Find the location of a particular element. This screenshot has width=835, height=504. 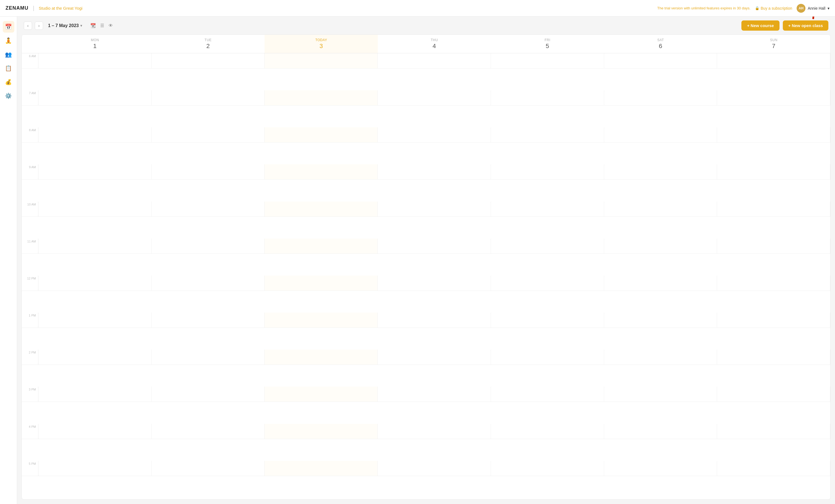

time-cell-row1-col5 is located at coordinates (661, 98).